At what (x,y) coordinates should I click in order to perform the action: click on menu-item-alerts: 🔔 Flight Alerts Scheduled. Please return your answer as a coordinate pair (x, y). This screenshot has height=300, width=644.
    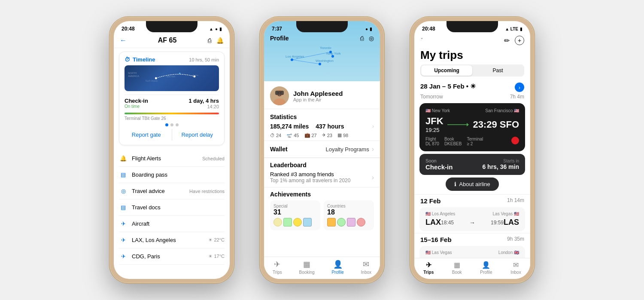
    Looking at the image, I should click on (172, 159).